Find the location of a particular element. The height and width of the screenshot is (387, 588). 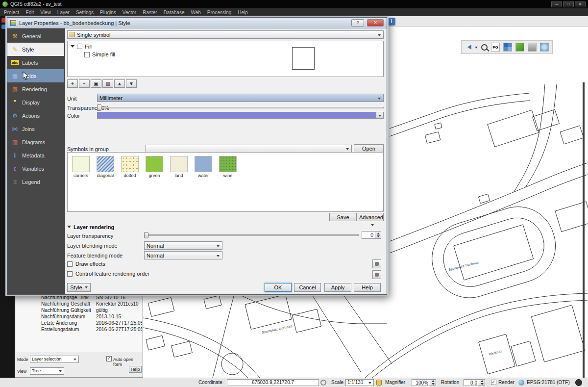

symbol-swatch: water is located at coordinates (203, 167).